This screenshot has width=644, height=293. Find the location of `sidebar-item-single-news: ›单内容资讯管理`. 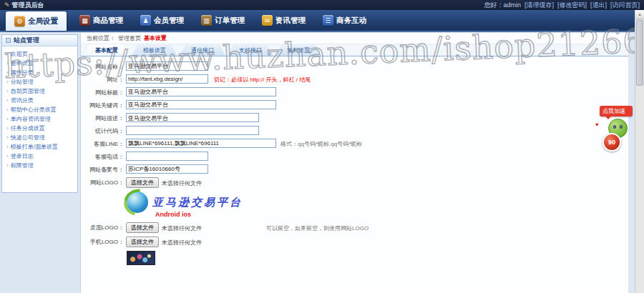

sidebar-item-single-news: ›单内容资讯管理 is located at coordinates (42, 119).